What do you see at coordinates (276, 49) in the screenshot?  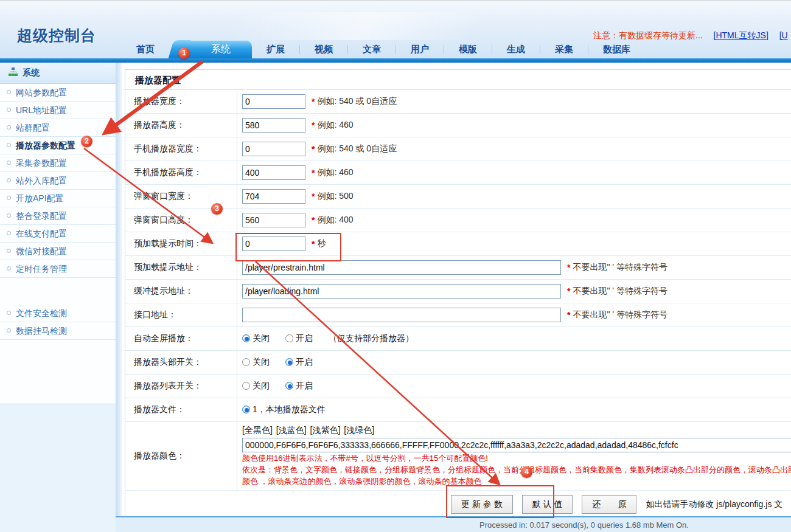 I see `nav-tab-2: 扩展` at bounding box center [276, 49].